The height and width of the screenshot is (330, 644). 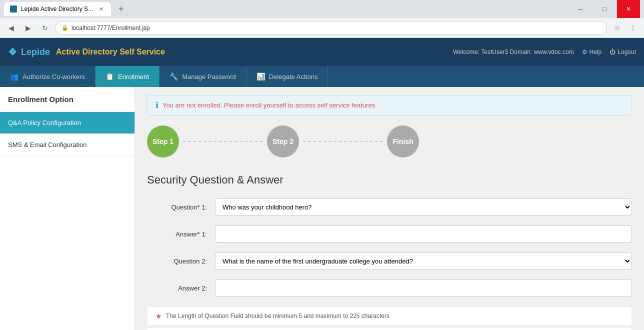 I want to click on step2-circle: Step 2, so click(x=283, y=142).